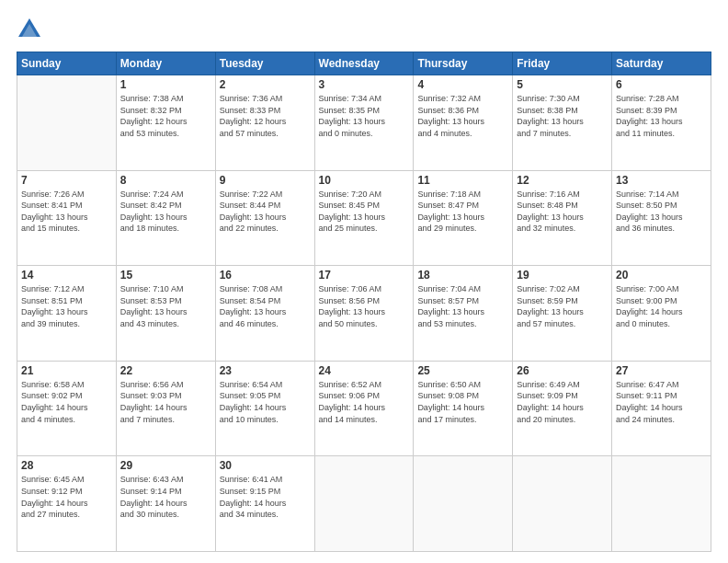  I want to click on calendar-cell: 8Sunrise: 7:24 AM Sunset: 8:42 PM Daylig…, so click(165, 218).